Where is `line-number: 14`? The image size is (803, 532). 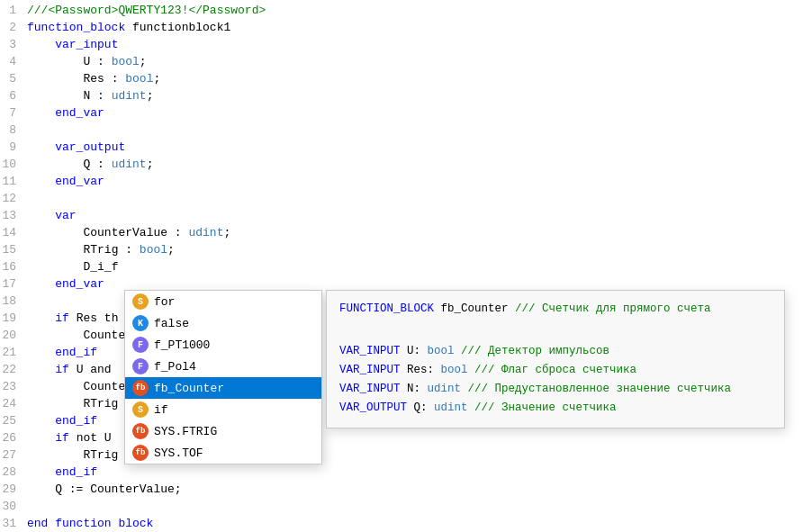
line-number: 14 is located at coordinates (14, 232).